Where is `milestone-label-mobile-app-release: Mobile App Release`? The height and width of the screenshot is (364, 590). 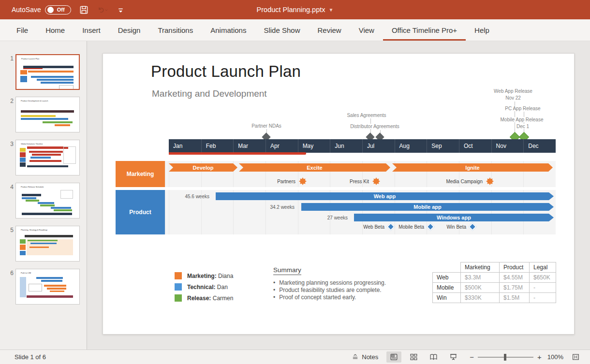 milestone-label-mobile-app-release: Mobile App Release is located at coordinates (522, 120).